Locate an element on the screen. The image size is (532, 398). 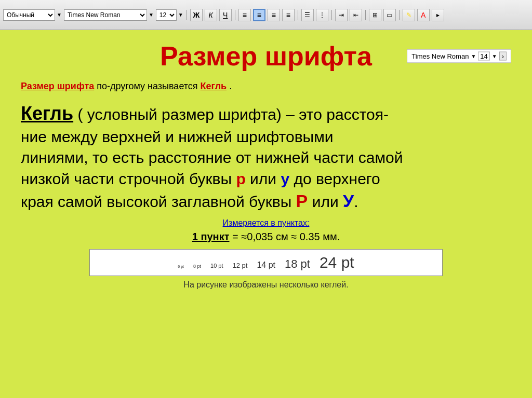
highlight-button: ✎ is located at coordinates (409, 15).